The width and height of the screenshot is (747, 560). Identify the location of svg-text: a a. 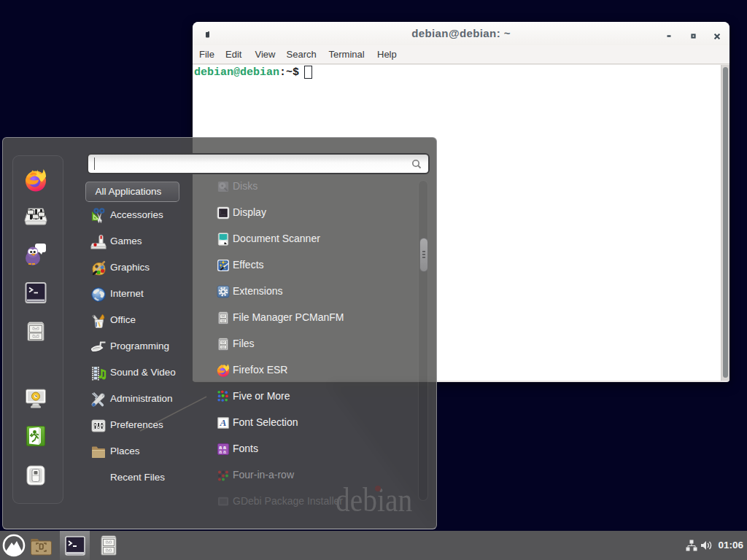
(222, 452).